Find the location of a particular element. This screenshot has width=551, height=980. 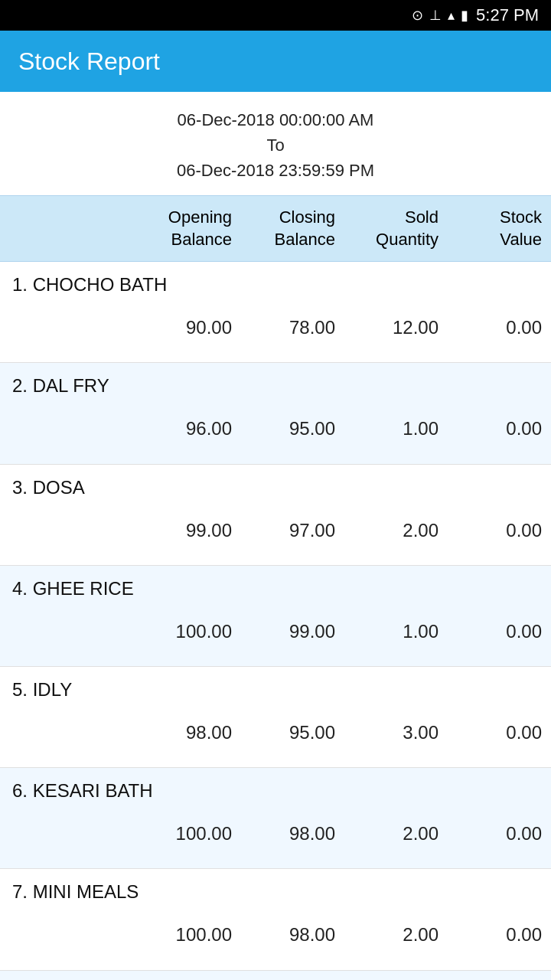

item-opening: 99.00 is located at coordinates (190, 530).